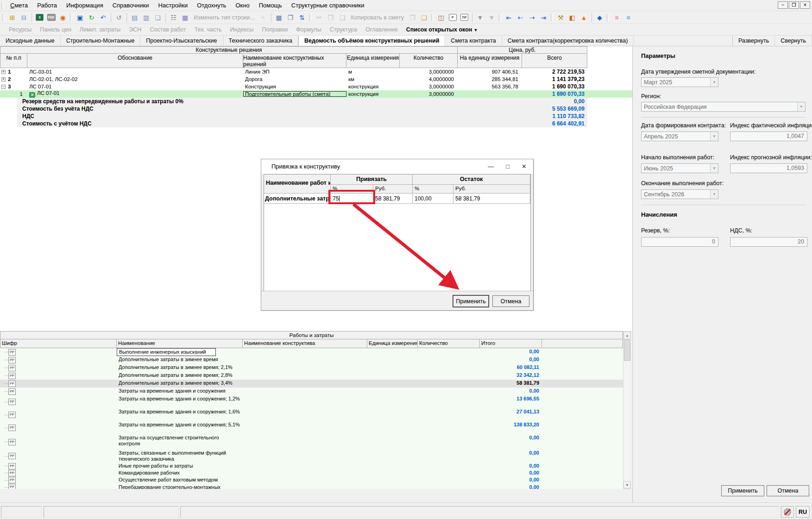 The width and height of the screenshot is (812, 519). I want to click on collapse-all-button: Свернуть, so click(793, 41).